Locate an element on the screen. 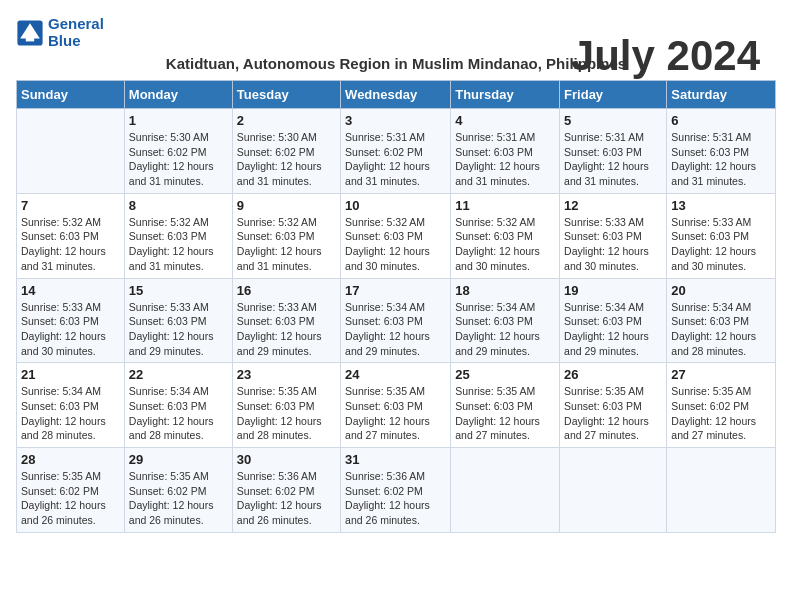 The height and width of the screenshot is (612, 792). calendar-header-friday: Friday is located at coordinates (614, 95).